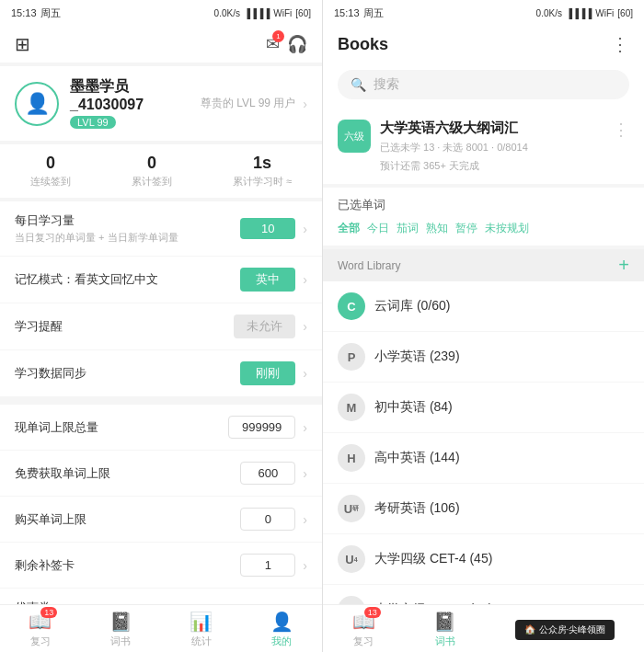 Image resolution: width=644 pixels, height=652 pixels. What do you see at coordinates (491, 146) in the screenshot?
I see `book-info: 大学英语六级大纲词汇 已选未学 13 · 未选 8001 · 0/8014 预计…` at bounding box center [491, 146].